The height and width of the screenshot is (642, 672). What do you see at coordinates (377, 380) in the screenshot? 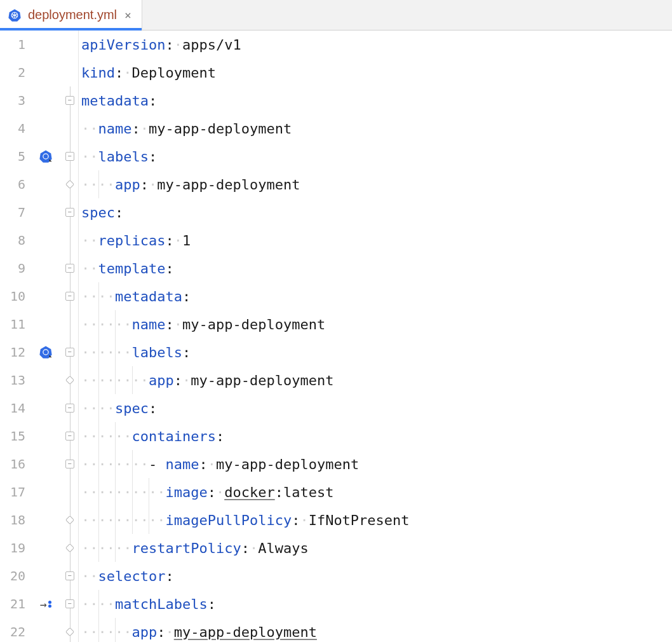
I see `code-line: ········app:·my-app-deployment` at bounding box center [377, 380].